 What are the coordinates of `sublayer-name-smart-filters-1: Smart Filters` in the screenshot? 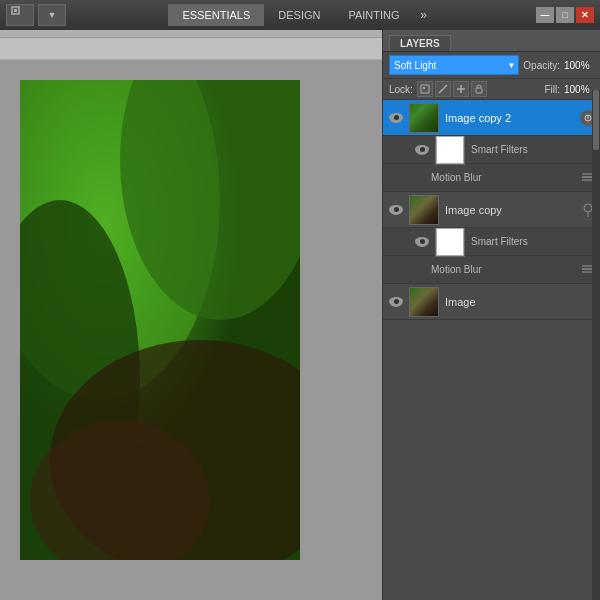 It's located at (534, 150).